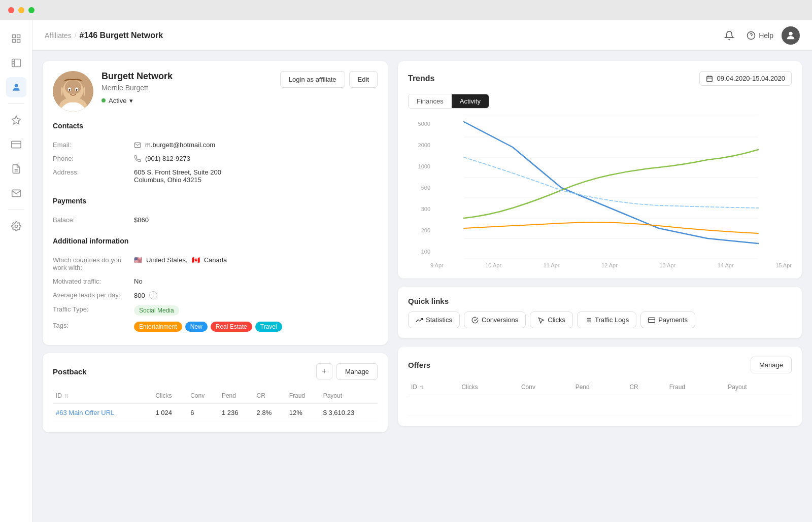 The width and height of the screenshot is (812, 522). I want to click on sidebar-item-contacts, so click(16, 63).